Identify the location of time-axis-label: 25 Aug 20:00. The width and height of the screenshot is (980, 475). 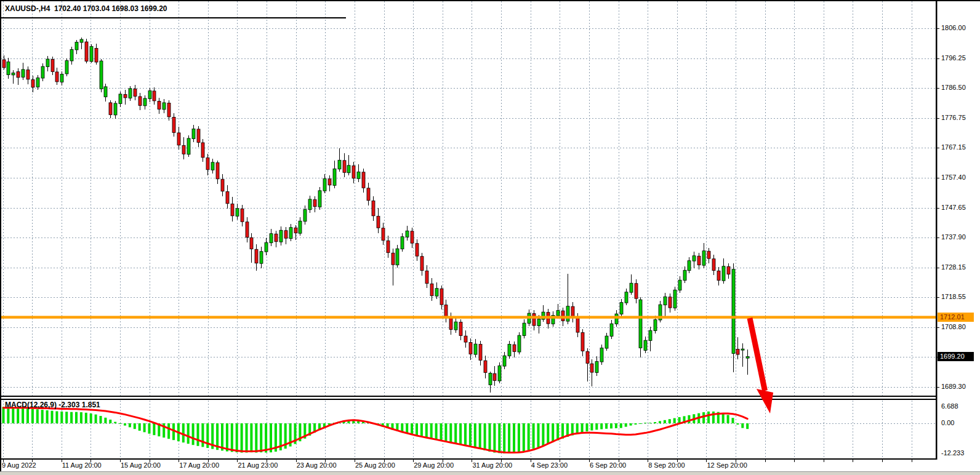
(376, 465).